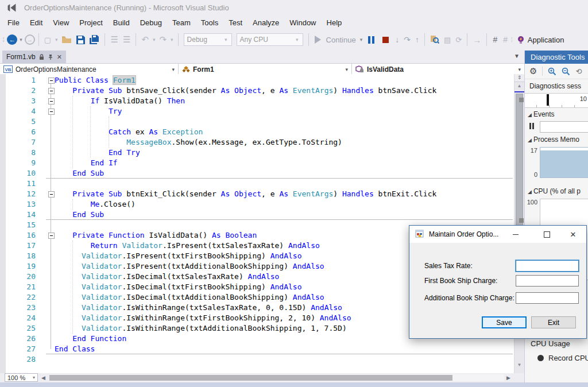  Describe the element at coordinates (270, 40) in the screenshot. I see `solution-platform-select: Any CPU▾` at that location.